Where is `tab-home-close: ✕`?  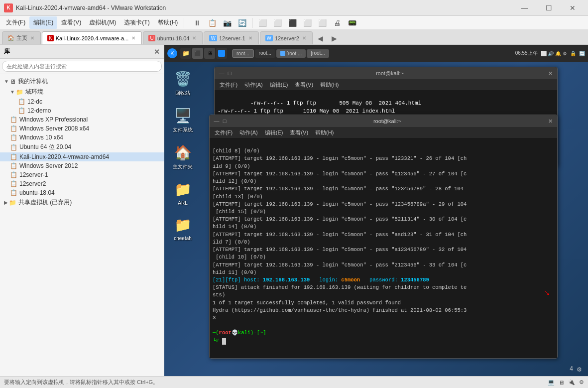
tab-home-close: ✕ is located at coordinates (32, 38).